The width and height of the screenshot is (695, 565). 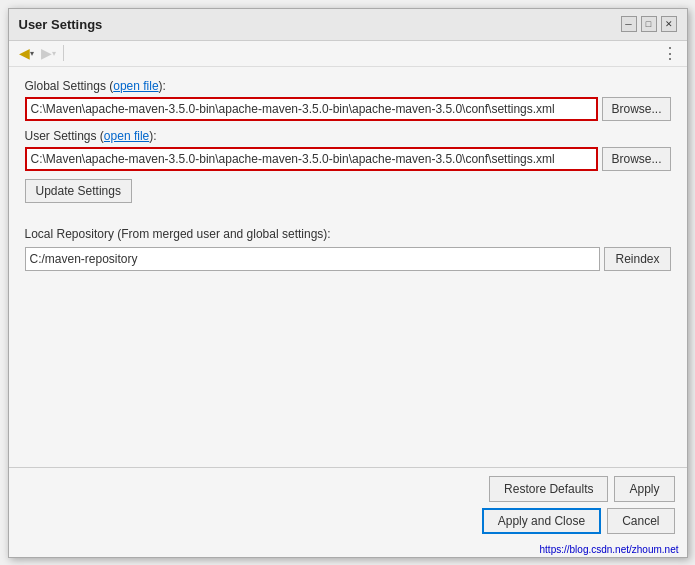 What do you see at coordinates (348, 521) in the screenshot?
I see `footer-row2: Apply and Close Cancel` at bounding box center [348, 521].